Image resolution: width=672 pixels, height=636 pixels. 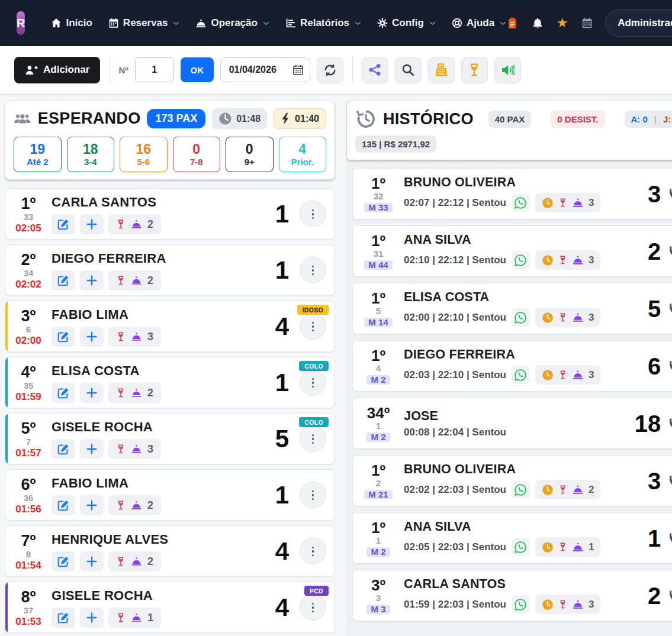 I want to click on search-button, so click(x=409, y=70).